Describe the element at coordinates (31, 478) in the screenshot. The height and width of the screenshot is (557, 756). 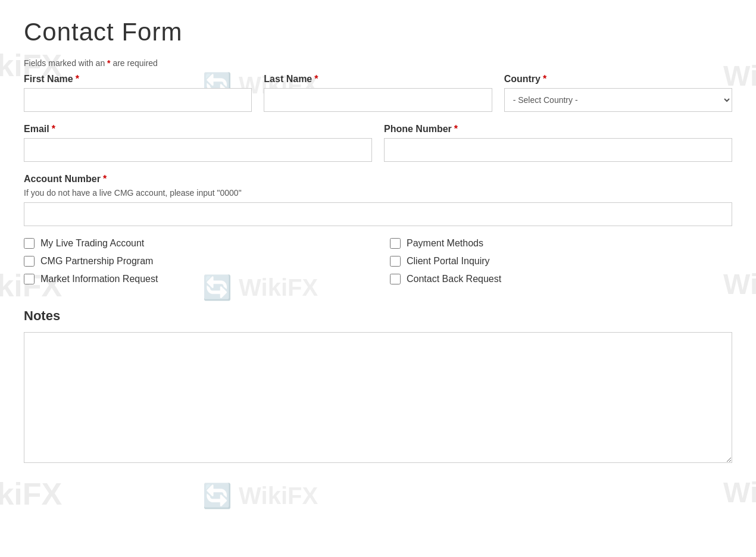
I see `watermark-7: ikiFX` at that location.